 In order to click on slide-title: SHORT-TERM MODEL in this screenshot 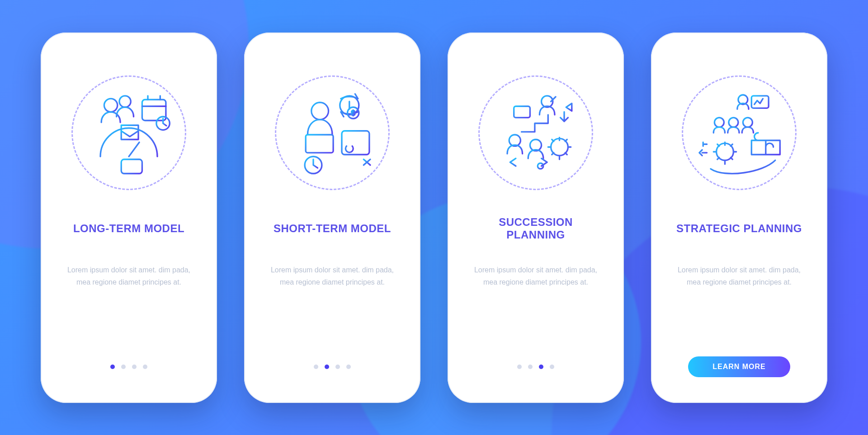, I will do `click(332, 229)`.